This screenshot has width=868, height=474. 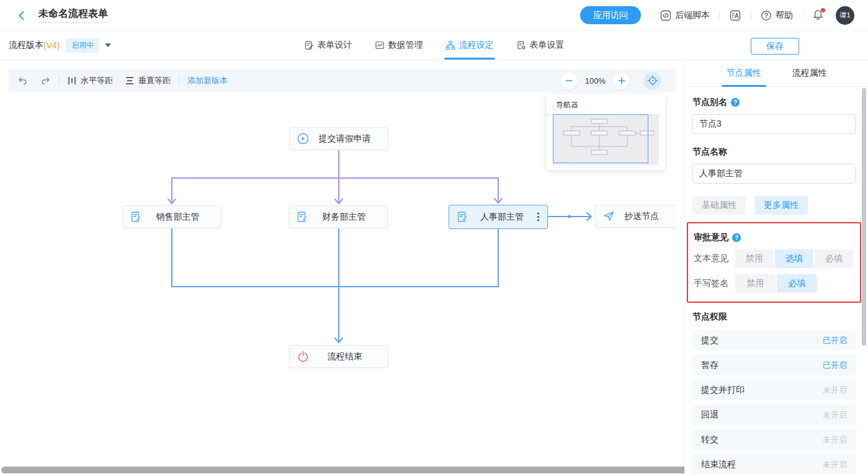 I want to click on redo-button, so click(x=46, y=81).